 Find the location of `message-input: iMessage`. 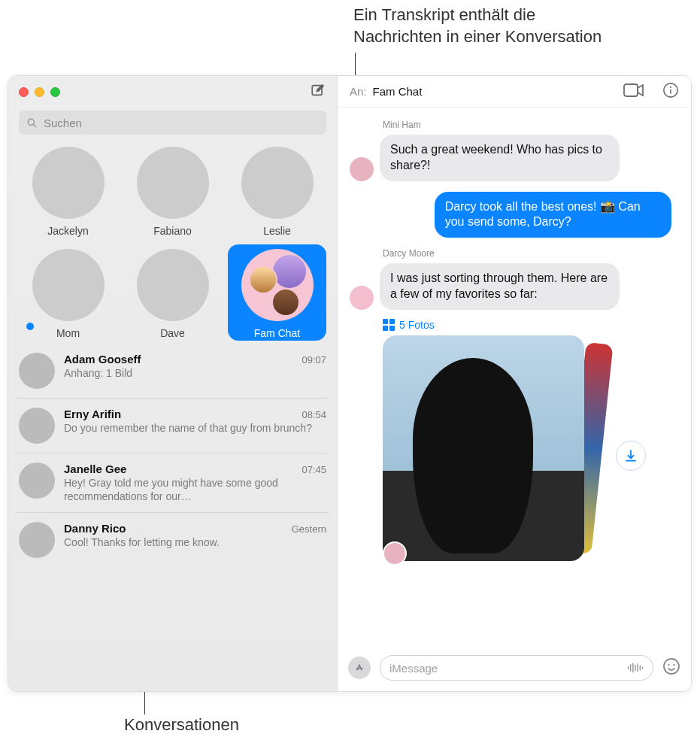

message-input: iMessage is located at coordinates (517, 668).